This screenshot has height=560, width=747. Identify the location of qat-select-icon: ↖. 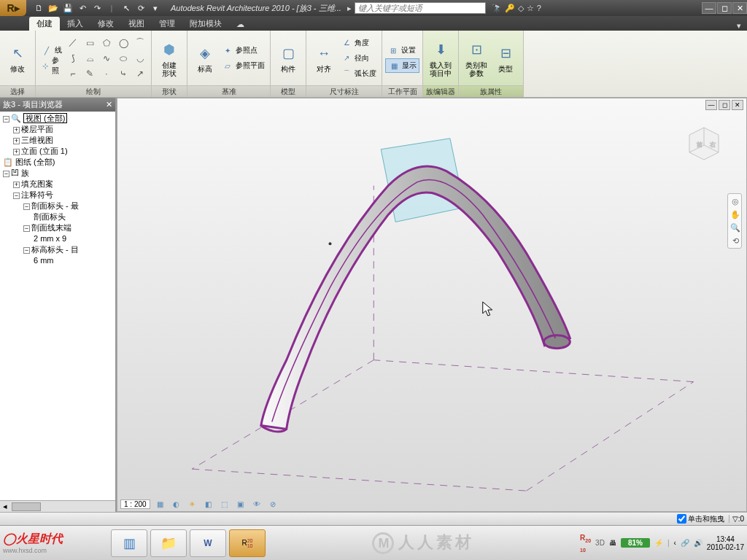
(126, 8).